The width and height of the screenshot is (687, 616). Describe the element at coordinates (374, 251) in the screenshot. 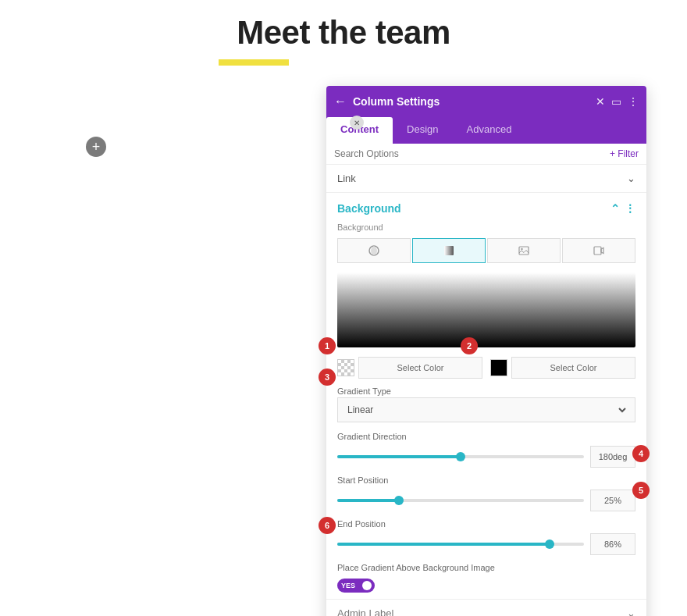

I see `bg-type-color` at that location.